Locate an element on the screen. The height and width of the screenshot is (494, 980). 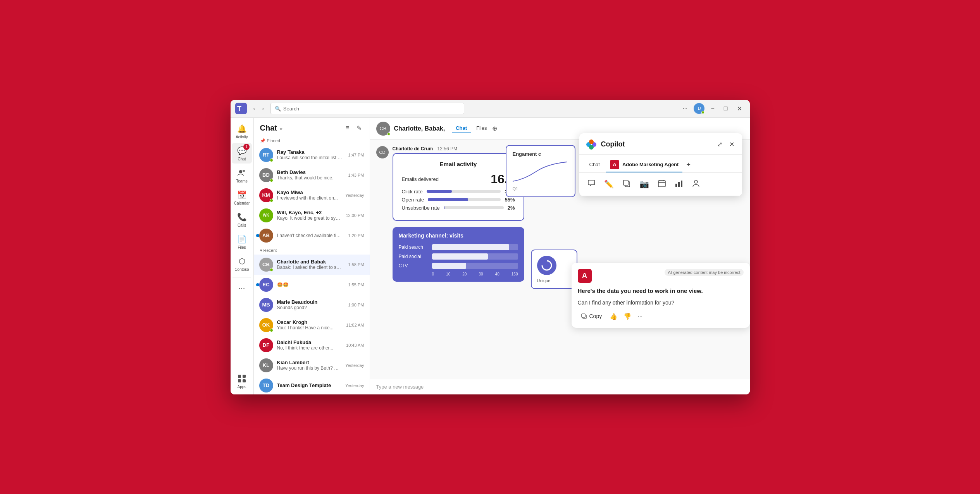
sidebar-item-files: 📄 Files is located at coordinates (242, 242).